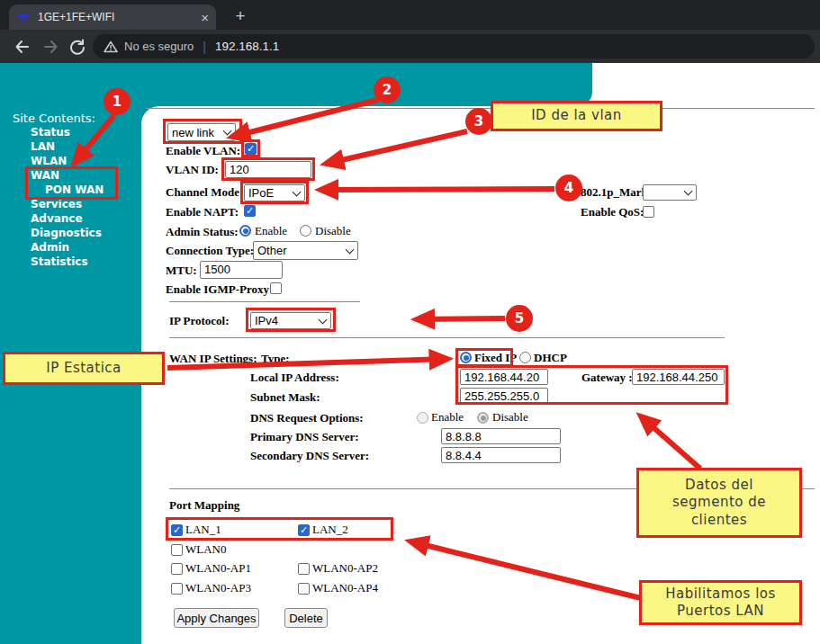 The height and width of the screenshot is (644, 820). Describe the element at coordinates (304, 588) in the screenshot. I see `port-wlan0-ap4-checkbox` at that location.